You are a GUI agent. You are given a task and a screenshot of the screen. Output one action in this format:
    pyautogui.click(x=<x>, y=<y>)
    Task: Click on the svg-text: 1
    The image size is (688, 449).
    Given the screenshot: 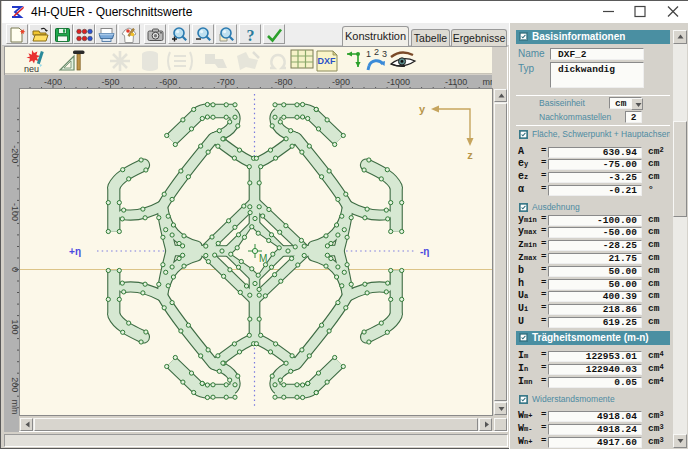 What is the action you would take?
    pyautogui.click(x=368, y=54)
    